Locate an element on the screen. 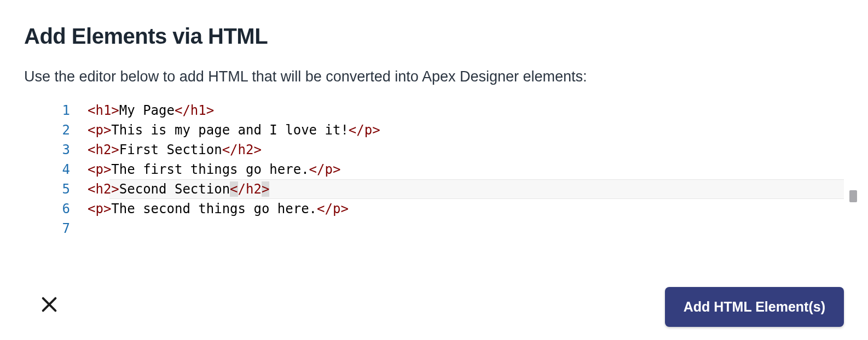  scrollbar-thumb is located at coordinates (853, 196).